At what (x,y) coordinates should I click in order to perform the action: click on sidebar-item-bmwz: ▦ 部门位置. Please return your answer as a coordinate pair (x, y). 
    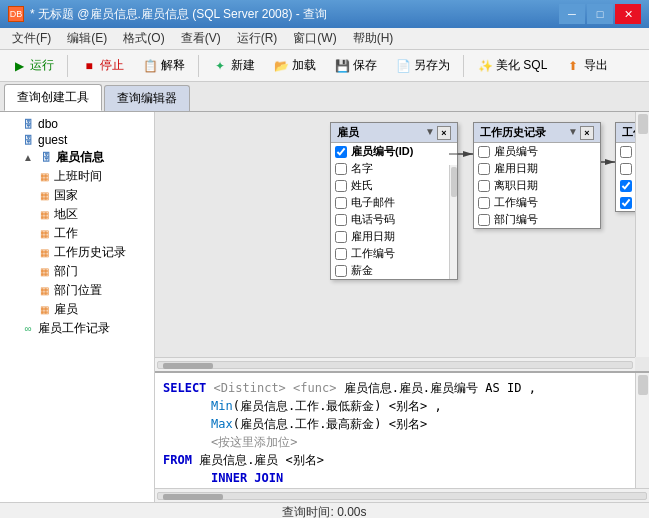
    Looking at the image, I should click on (77, 290).